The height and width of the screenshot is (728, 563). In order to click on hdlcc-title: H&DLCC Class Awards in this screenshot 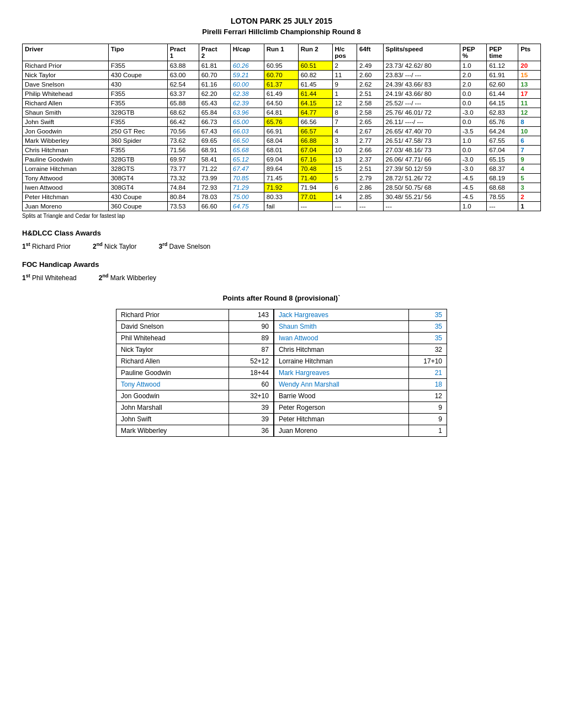, I will do `click(282, 233)`.